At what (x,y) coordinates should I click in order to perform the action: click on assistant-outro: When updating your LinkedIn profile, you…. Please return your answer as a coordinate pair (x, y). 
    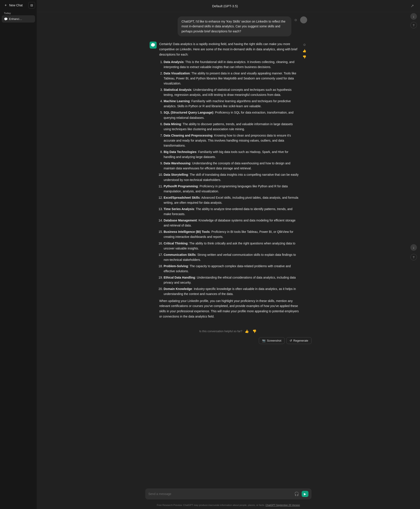
    Looking at the image, I should click on (229, 309).